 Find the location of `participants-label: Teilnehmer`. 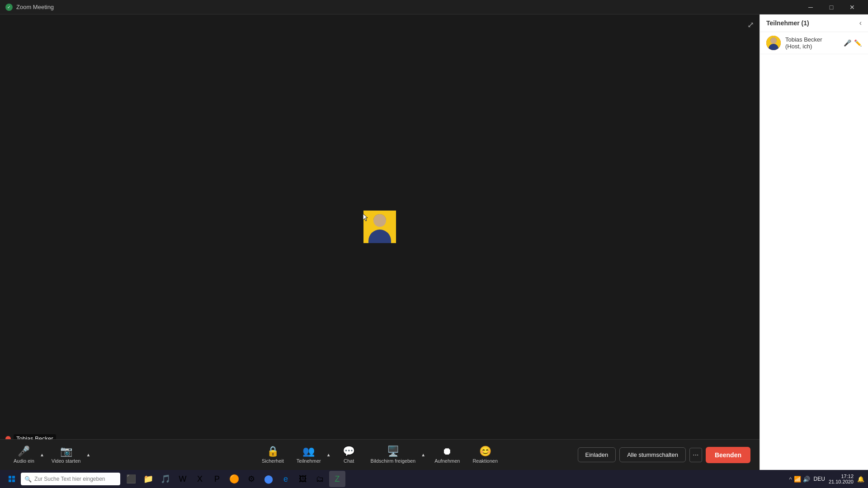

participants-label: Teilnehmer is located at coordinates (309, 461).